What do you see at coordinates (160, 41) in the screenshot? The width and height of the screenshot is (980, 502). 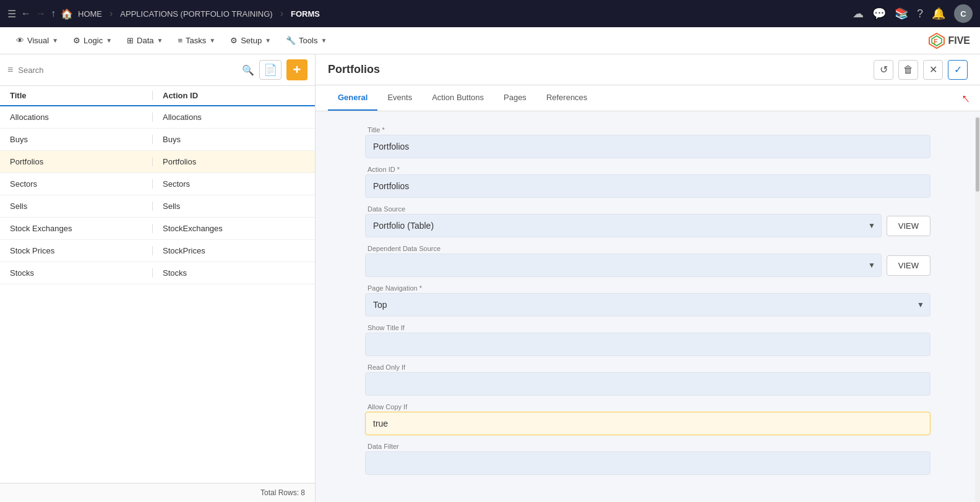 I see `data-caret: ▼` at bounding box center [160, 41].